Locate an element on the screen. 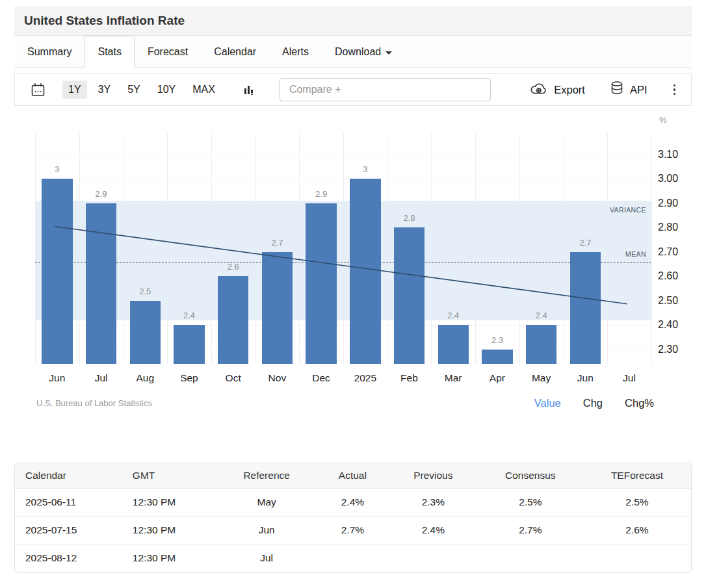 The height and width of the screenshot is (588, 706). table-header-cell: Actual is located at coordinates (352, 476).